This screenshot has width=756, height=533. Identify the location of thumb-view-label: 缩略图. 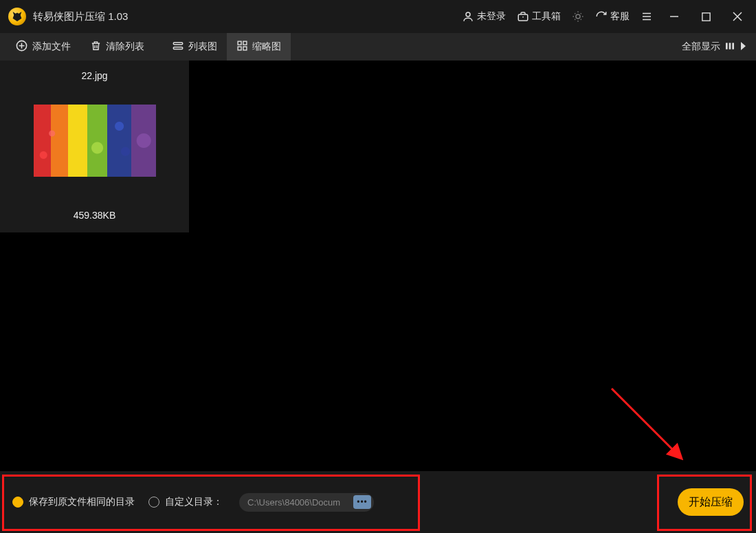
(267, 47).